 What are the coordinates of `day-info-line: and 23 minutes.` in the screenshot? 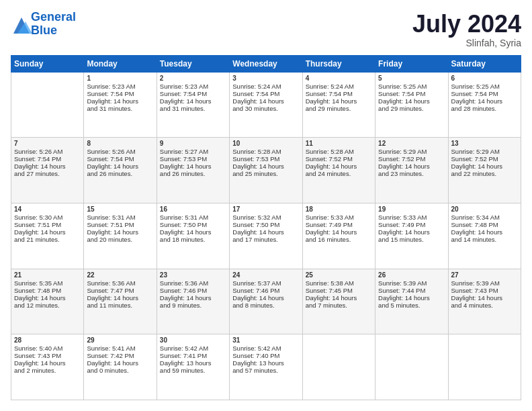 It's located at (411, 173).